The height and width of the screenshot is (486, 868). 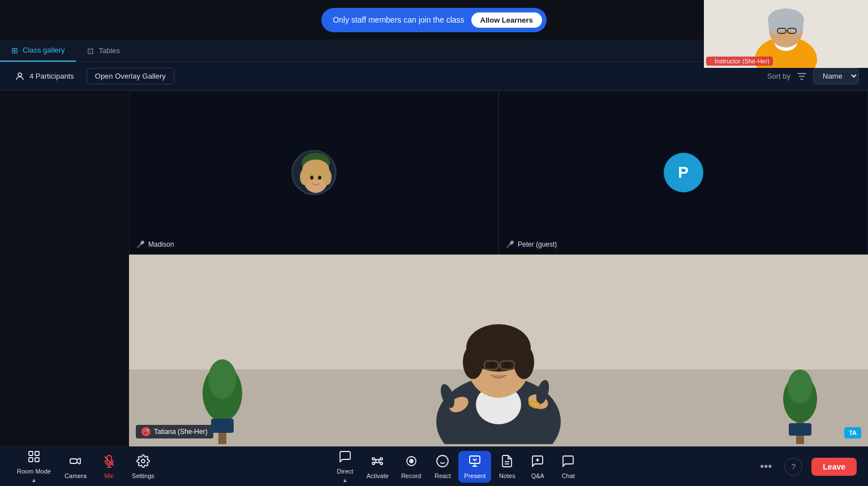 I want to click on present-label: Present, so click(x=475, y=476).